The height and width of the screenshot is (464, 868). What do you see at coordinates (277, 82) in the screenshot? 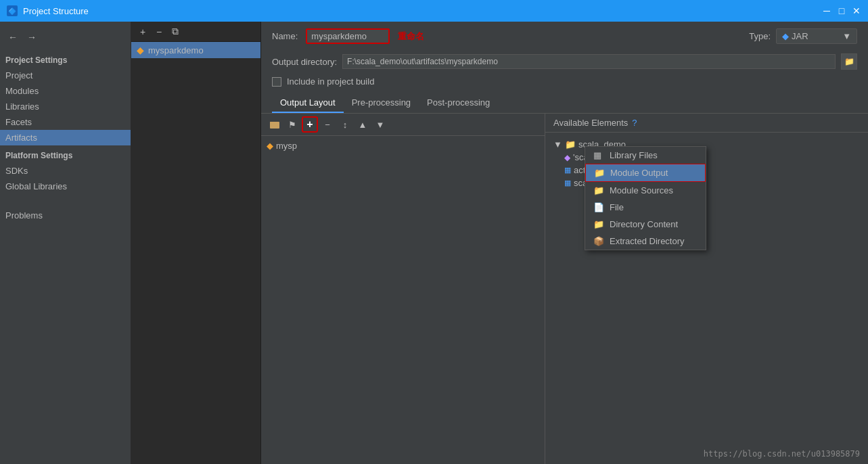
I see `include-build-checkbox` at bounding box center [277, 82].